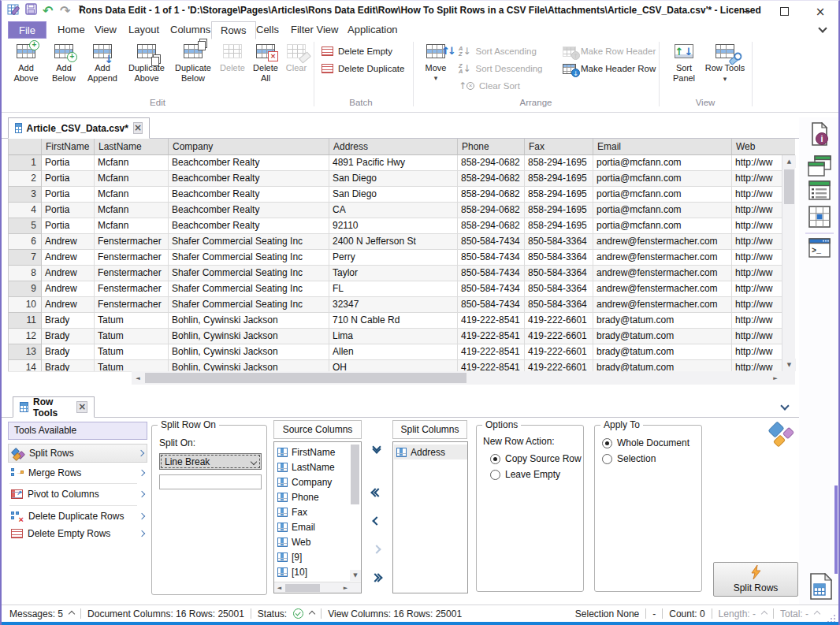 This screenshot has height=625, width=840. What do you see at coordinates (436, 63) in the screenshot?
I see `move-button: ↑↓ Move ▾` at bounding box center [436, 63].